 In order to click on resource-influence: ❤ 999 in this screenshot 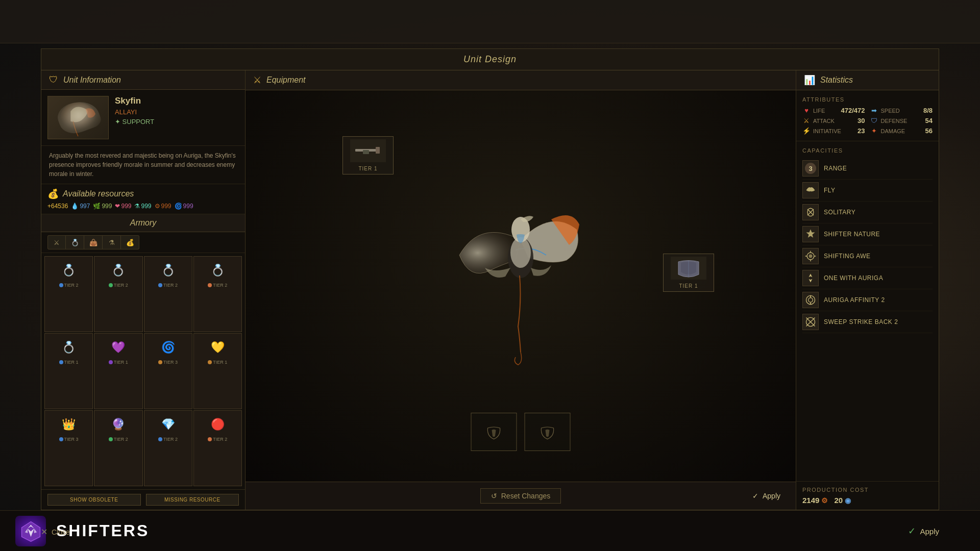, I will do `click(123, 206)`.